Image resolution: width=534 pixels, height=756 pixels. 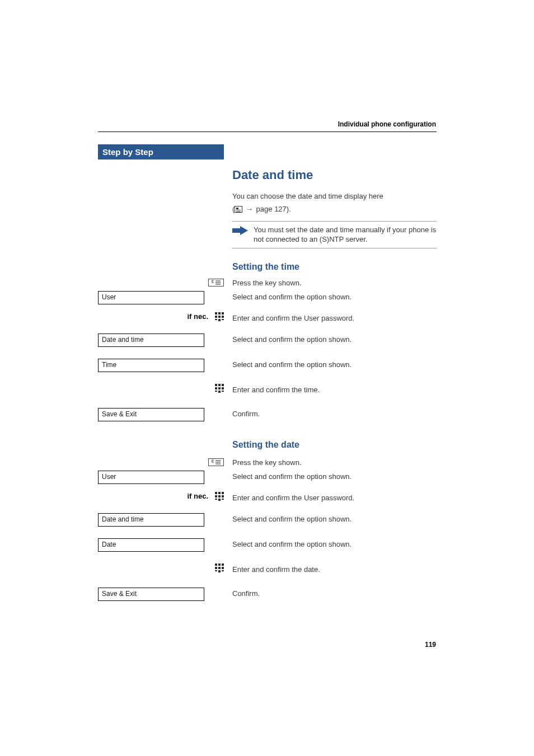 What do you see at coordinates (335, 519) in the screenshot?
I see `date-step-4-text: Select and confirm the option shown.` at bounding box center [335, 519].